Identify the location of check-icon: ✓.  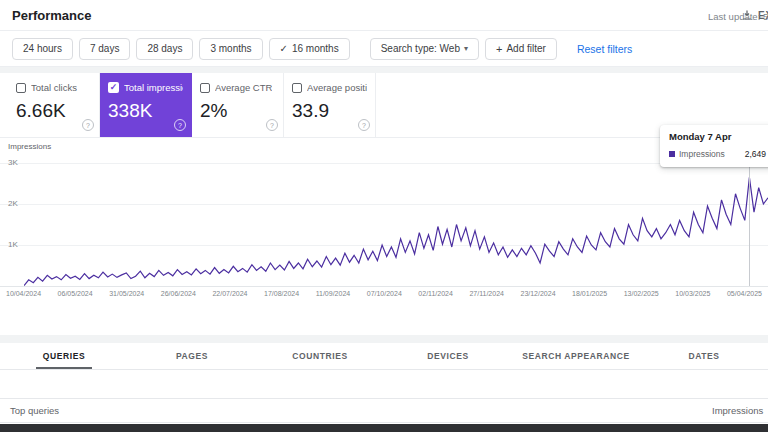
(284, 48).